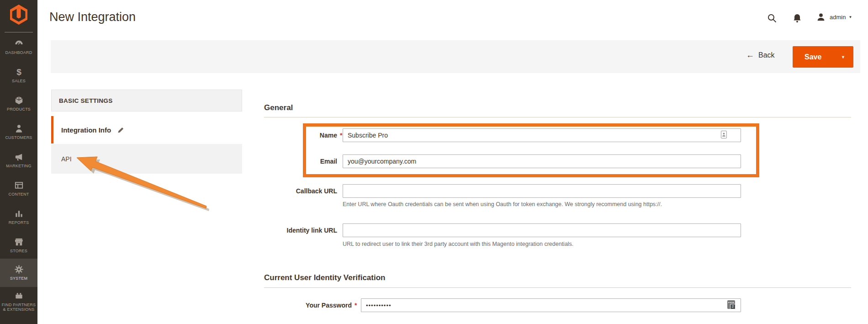 The height and width of the screenshot is (324, 868). Describe the element at coordinates (278, 230) in the screenshot. I see `identity-link-url-label: Identity link URL` at that location.